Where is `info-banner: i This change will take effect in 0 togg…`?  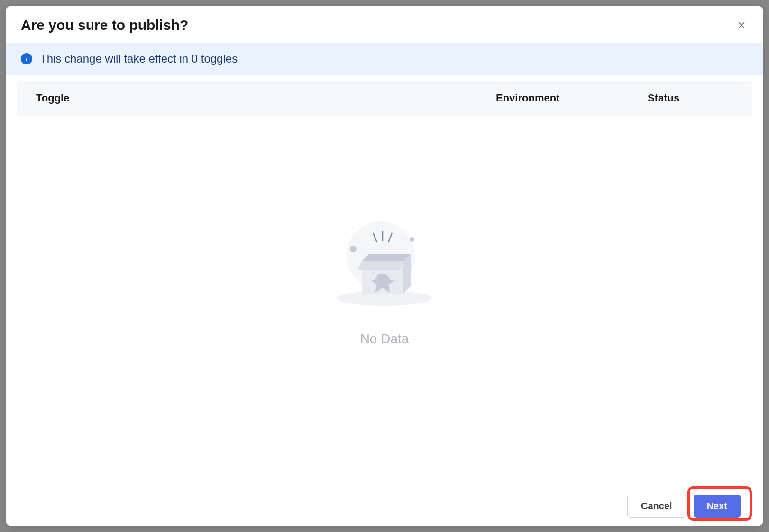 info-banner: i This change will take effect in 0 togg… is located at coordinates (384, 59).